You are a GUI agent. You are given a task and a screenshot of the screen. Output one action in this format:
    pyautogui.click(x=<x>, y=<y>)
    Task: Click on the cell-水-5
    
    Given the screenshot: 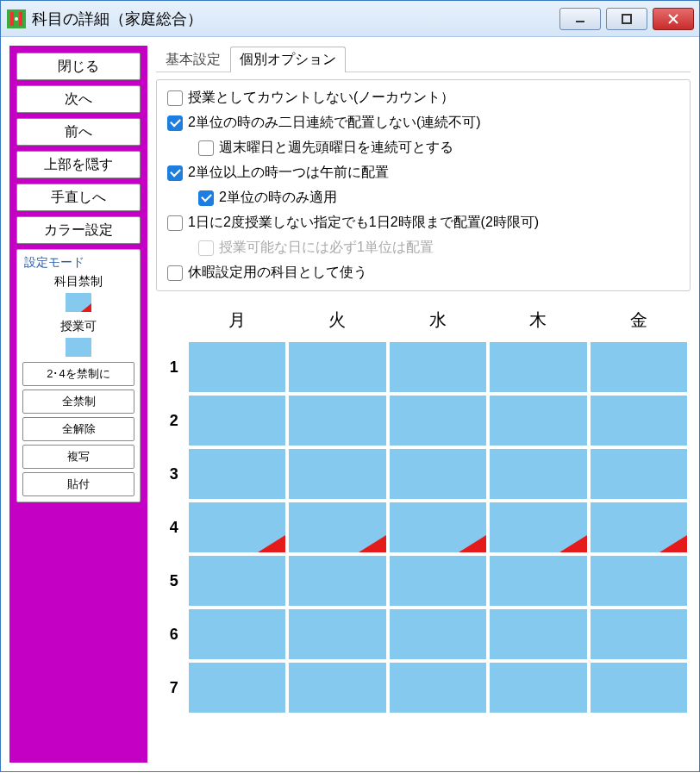 What is the action you would take?
    pyautogui.click(x=438, y=581)
    